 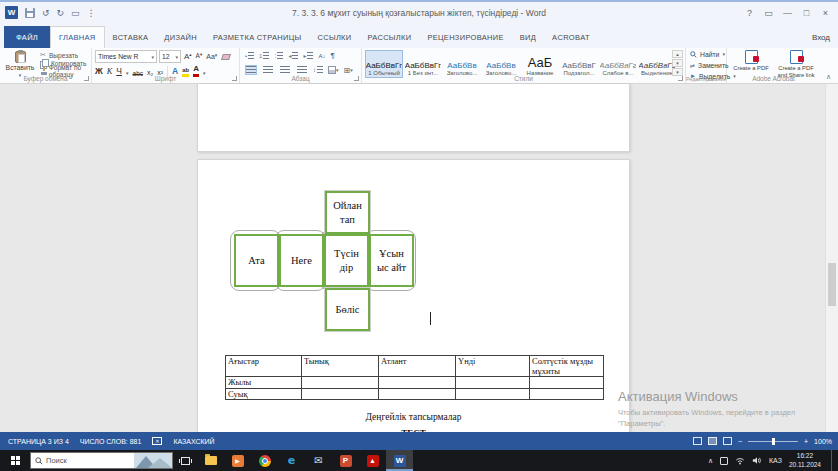 What do you see at coordinates (678, 63) in the screenshot?
I see `styles-scroll-down-icon: ▾` at bounding box center [678, 63].